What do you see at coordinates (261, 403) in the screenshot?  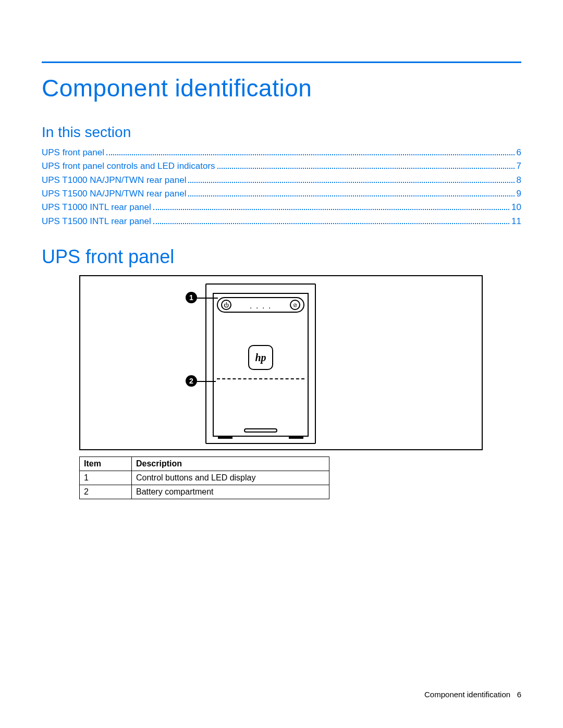 I see `battery-compartment` at bounding box center [261, 403].